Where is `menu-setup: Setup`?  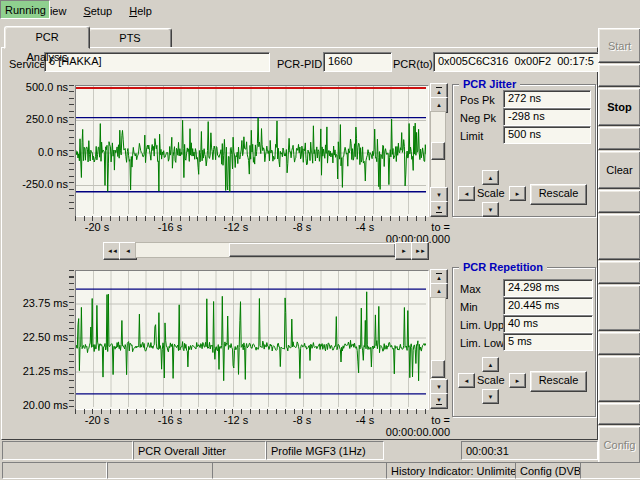 menu-setup: Setup is located at coordinates (98, 11).